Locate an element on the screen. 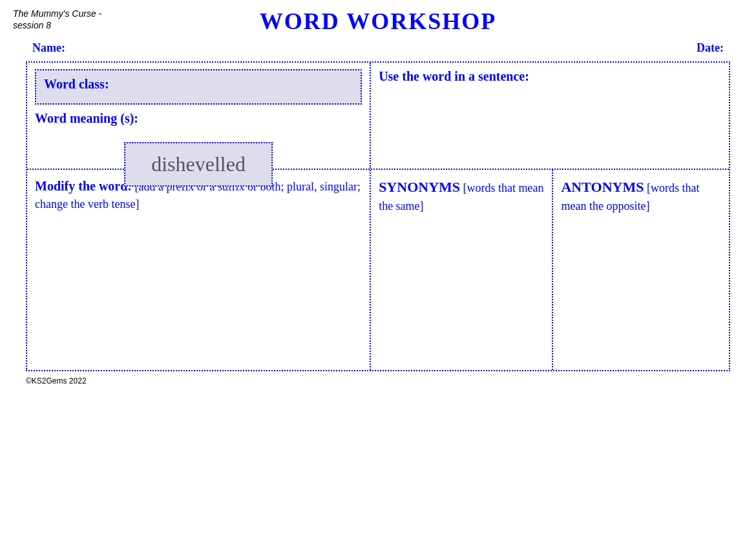  date-label: Date: is located at coordinates (710, 48).